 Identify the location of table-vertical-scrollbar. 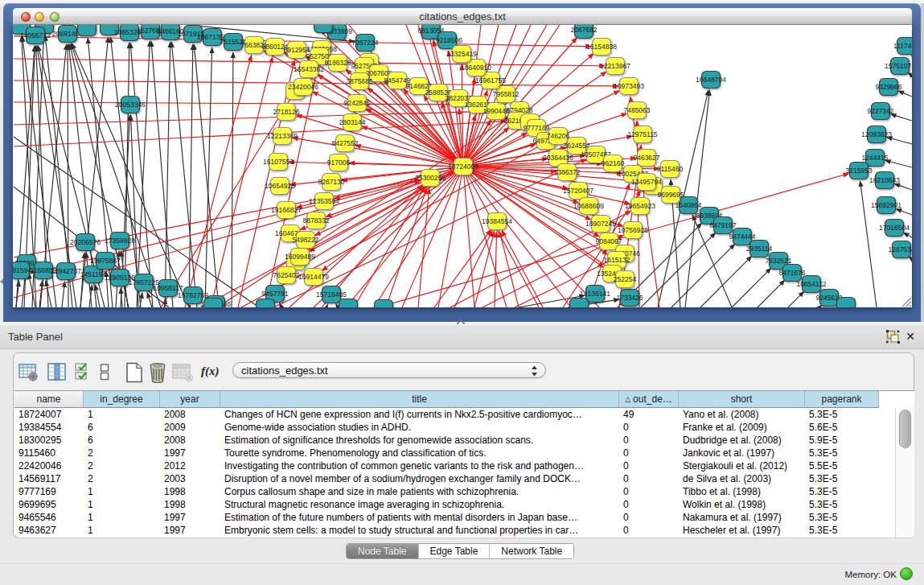
(905, 473).